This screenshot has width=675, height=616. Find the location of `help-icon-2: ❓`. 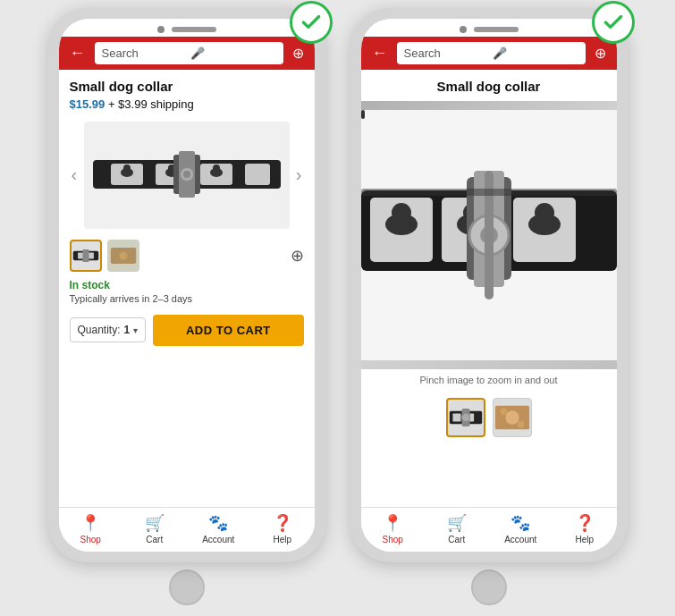

help-icon-2: ❓ is located at coordinates (585, 523).